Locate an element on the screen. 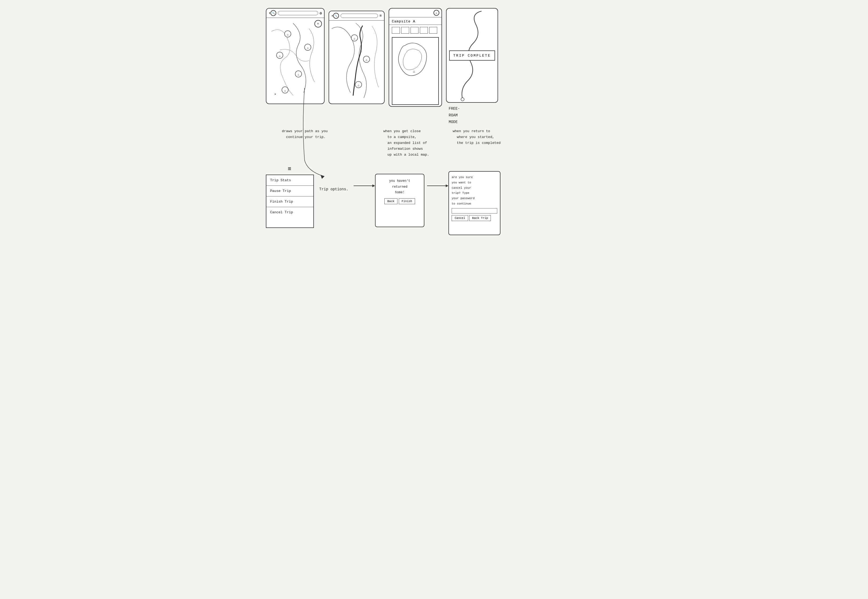  map-description: draws your path as you continue your tri… is located at coordinates (327, 134).